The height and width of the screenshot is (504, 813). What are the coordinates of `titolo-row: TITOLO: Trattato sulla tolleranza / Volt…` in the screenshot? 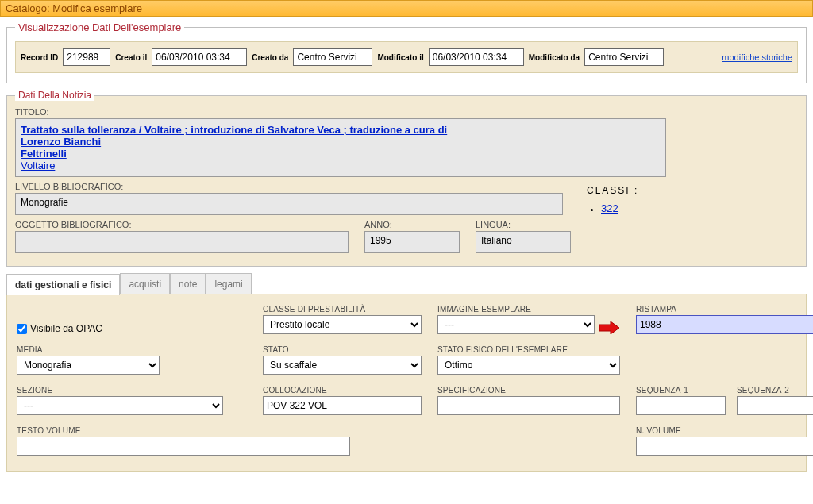 It's located at (406, 142).